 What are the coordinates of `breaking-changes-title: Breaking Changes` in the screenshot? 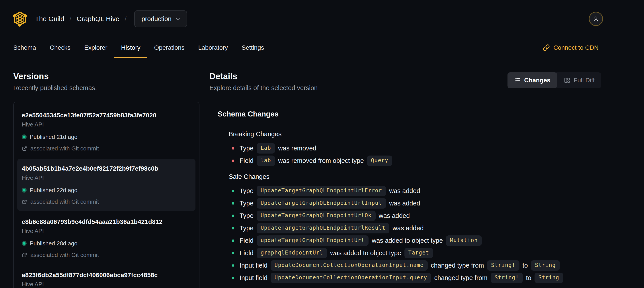 It's located at (415, 134).